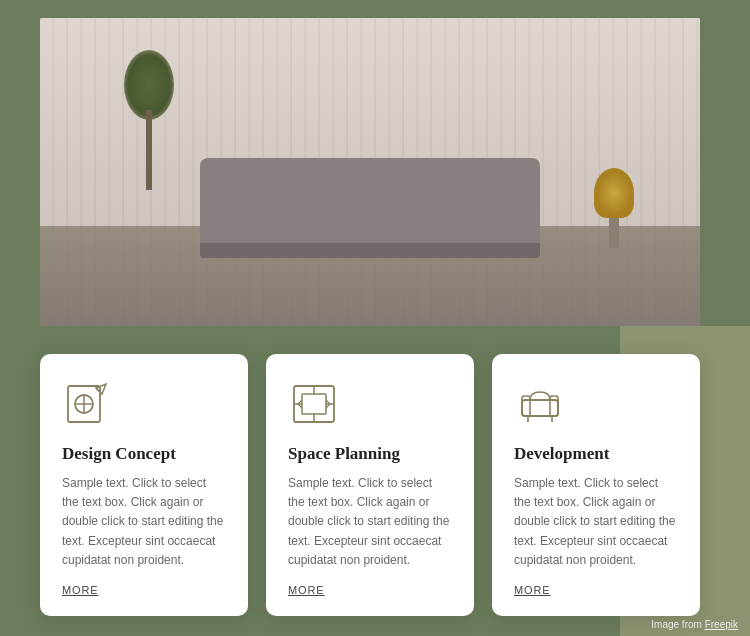 The height and width of the screenshot is (636, 750). I want to click on card-space-planning-text: Sample text. Click to select the text bo…, so click(370, 522).